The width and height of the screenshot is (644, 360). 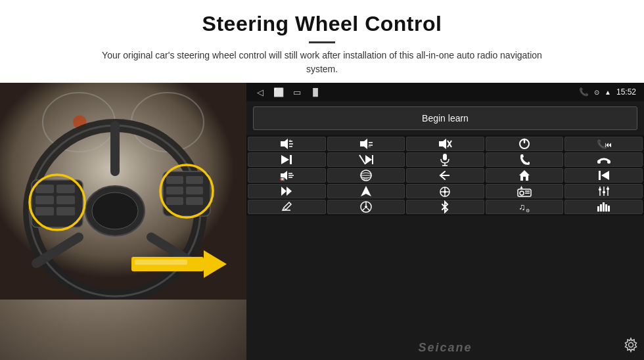 What do you see at coordinates (446, 118) in the screenshot?
I see `begin-learn-row: Begin learn` at bounding box center [446, 118].